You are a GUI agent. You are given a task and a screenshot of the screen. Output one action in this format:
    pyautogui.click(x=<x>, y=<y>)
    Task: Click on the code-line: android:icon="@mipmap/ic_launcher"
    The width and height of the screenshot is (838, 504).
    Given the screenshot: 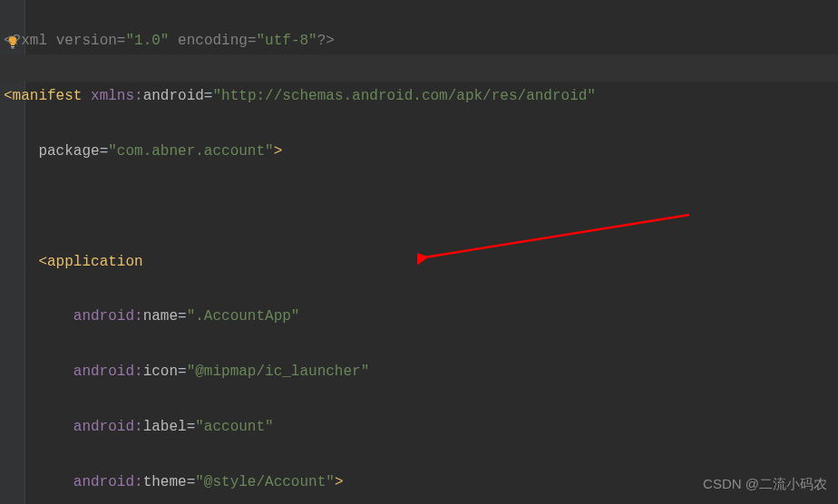 What is the action you would take?
    pyautogui.click(x=421, y=372)
    